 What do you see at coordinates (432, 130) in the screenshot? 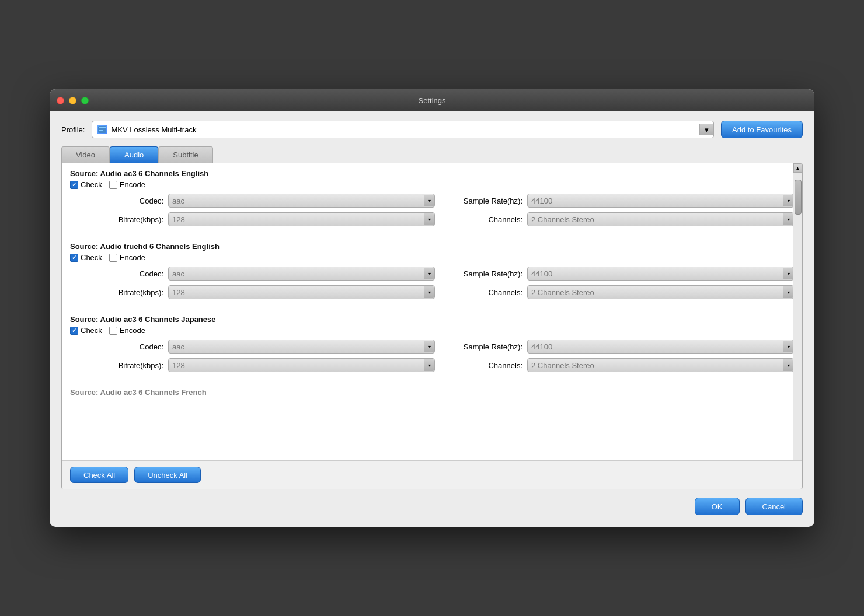
I see `profile-row: Profile: MKV Lossless Multi-track ▾ Add …` at bounding box center [432, 130].